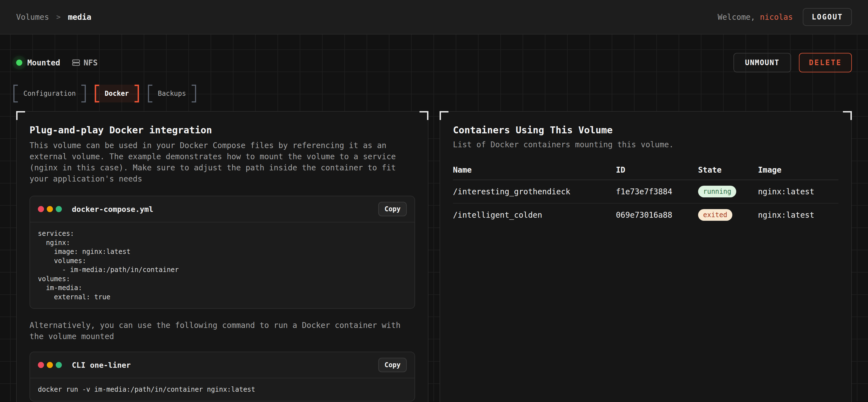 The width and height of the screenshot is (868, 402). What do you see at coordinates (393, 365) in the screenshot?
I see `copy-cli-button: Copy` at bounding box center [393, 365].